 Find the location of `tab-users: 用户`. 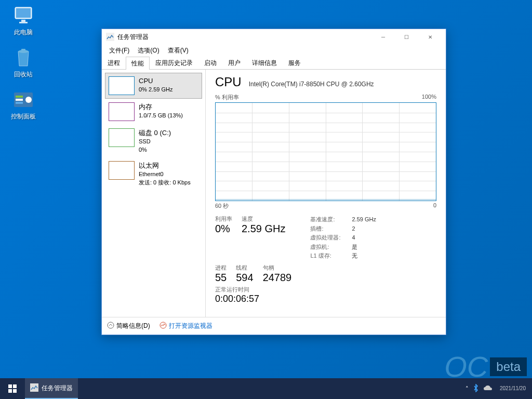

tab-users: 用户 is located at coordinates (234, 62).